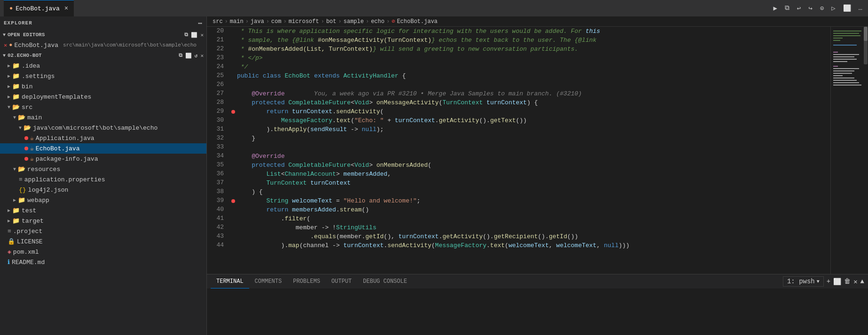 The height and width of the screenshot is (335, 868). I want to click on tree-item-project-file: ≡ .project, so click(103, 231).